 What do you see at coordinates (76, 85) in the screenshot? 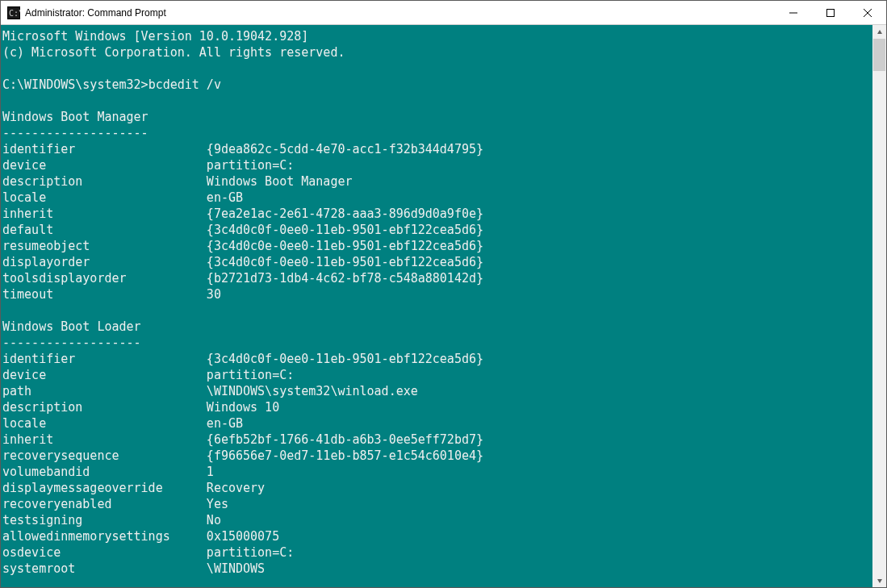
I see `prompt-path: C:\WINDOWS\system32>` at bounding box center [76, 85].